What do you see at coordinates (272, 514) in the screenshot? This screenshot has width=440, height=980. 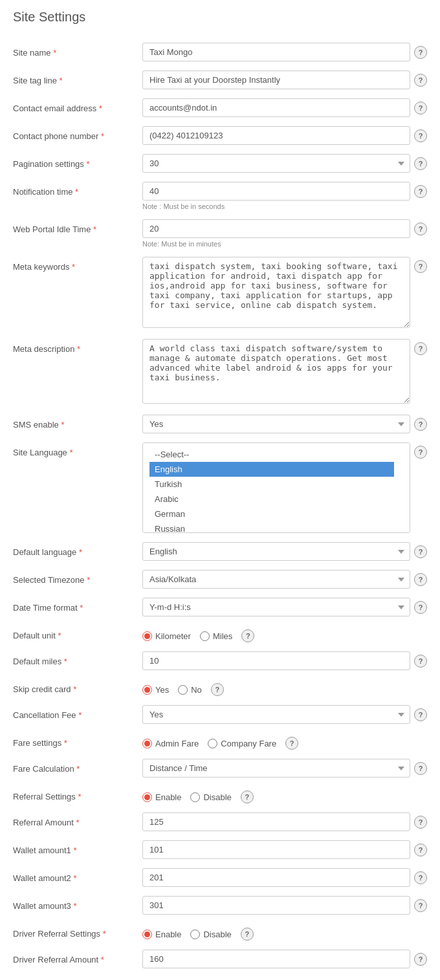 I see `lang-option-german: German` at bounding box center [272, 514].